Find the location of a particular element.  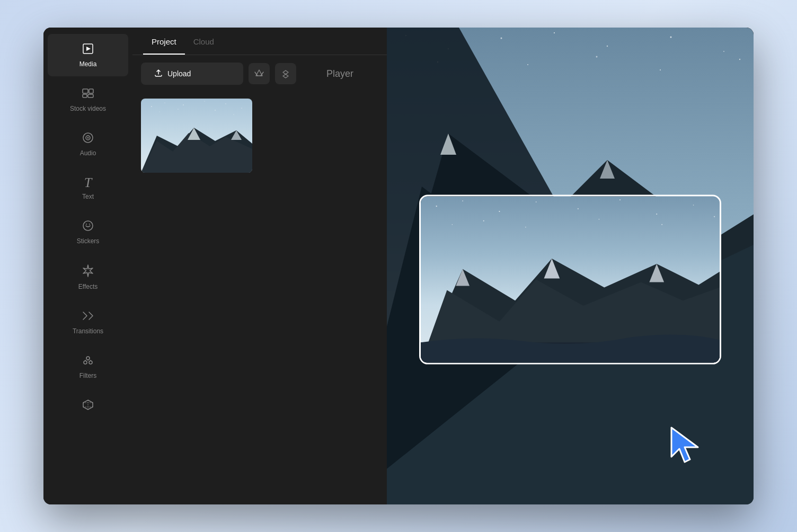

sidebar-label-effects: Effects is located at coordinates (88, 287).